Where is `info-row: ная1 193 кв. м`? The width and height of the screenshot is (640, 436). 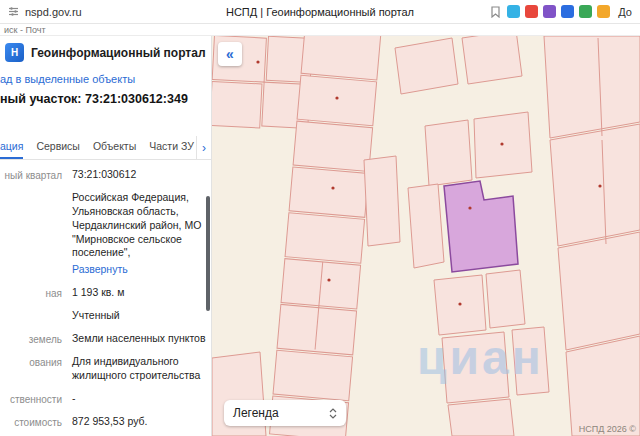
info-row: ная1 193 кв. м is located at coordinates (106, 293).